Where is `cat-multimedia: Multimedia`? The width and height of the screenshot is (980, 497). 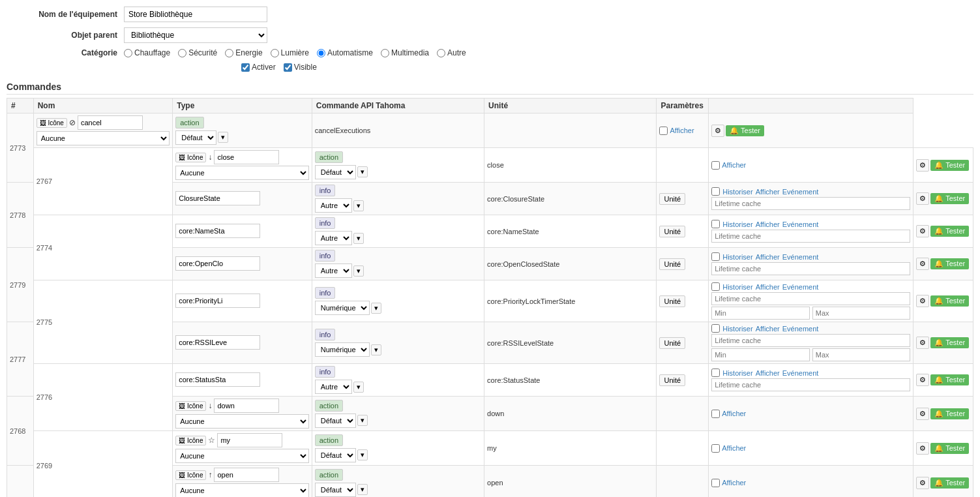
cat-multimedia: Multimedia is located at coordinates (405, 53).